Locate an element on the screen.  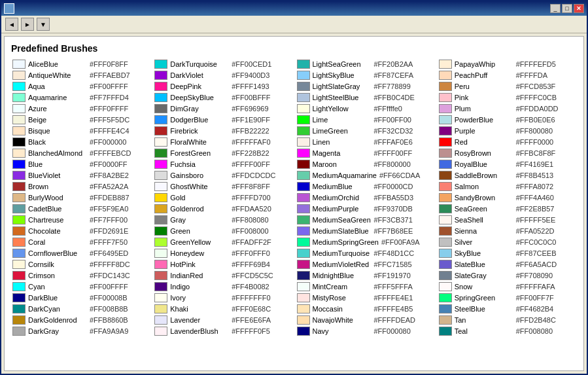
list-item: Coral#FFFF7F50 is located at coordinates (81, 242).